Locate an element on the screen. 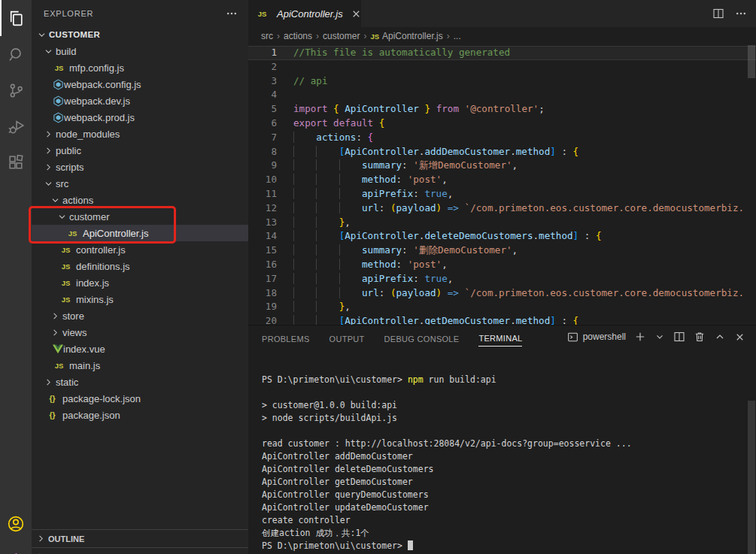  activity-bar-item-source-control is located at coordinates (16, 90).